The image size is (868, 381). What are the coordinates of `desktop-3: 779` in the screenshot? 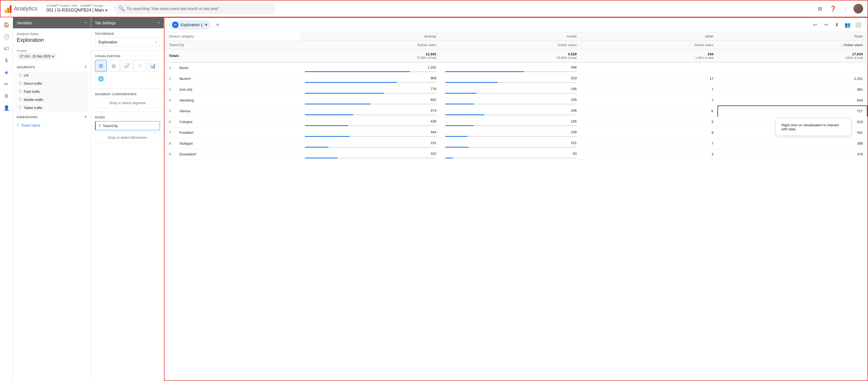 It's located at (371, 90).